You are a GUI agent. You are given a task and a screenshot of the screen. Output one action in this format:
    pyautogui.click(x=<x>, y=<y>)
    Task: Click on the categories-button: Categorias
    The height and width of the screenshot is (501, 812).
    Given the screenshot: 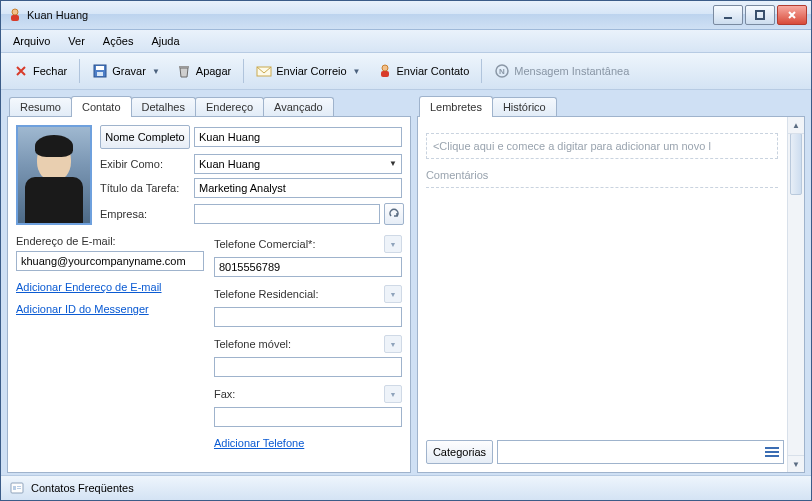 What is the action you would take?
    pyautogui.click(x=460, y=452)
    